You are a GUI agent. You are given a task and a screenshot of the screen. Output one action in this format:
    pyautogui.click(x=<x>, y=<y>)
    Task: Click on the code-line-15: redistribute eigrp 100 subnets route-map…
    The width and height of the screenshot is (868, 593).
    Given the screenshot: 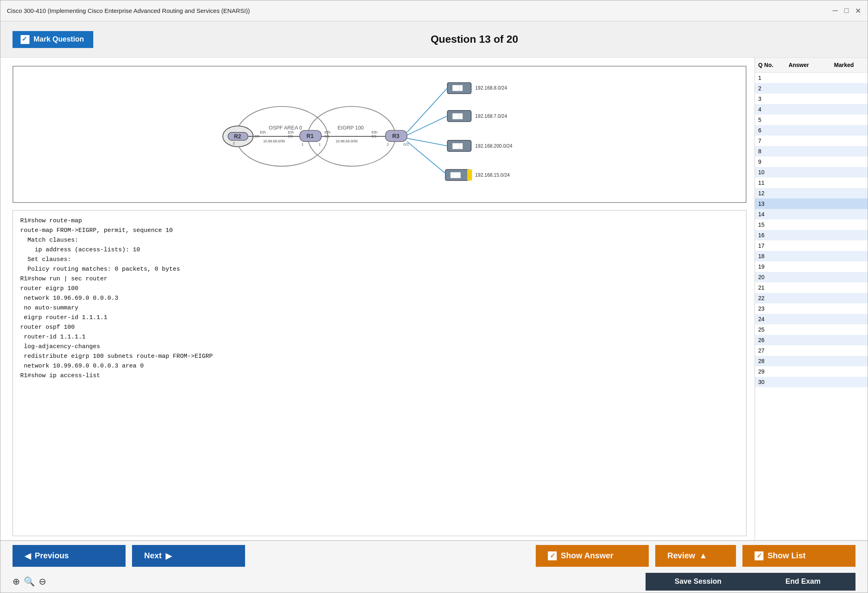 What is the action you would take?
    pyautogui.click(x=379, y=357)
    